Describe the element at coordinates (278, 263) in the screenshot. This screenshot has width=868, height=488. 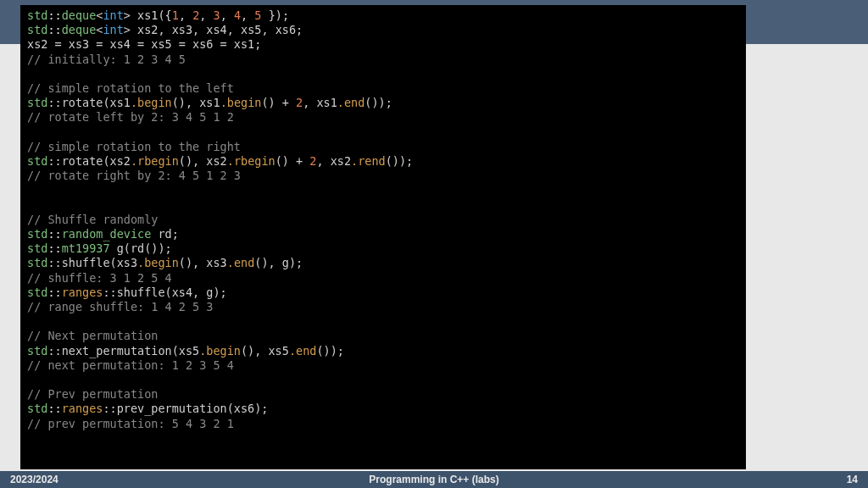
I see `tok: (), g);` at that location.